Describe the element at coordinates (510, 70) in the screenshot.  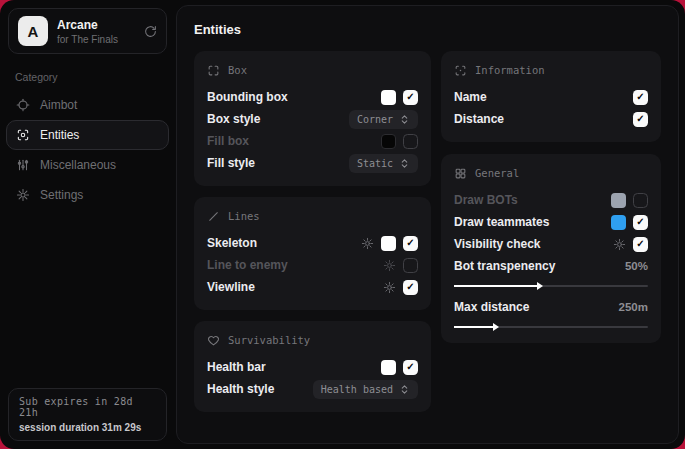
I see `panel-title: Information` at that location.